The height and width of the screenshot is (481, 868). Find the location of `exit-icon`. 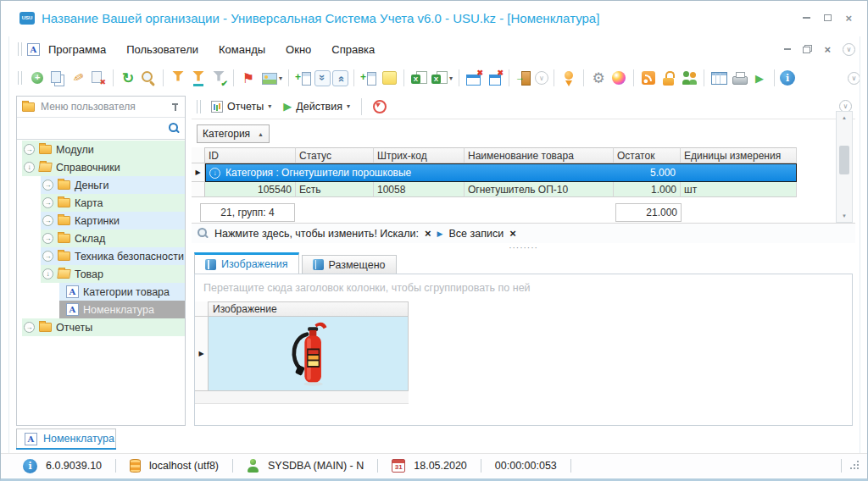

exit-icon is located at coordinates (524, 78).